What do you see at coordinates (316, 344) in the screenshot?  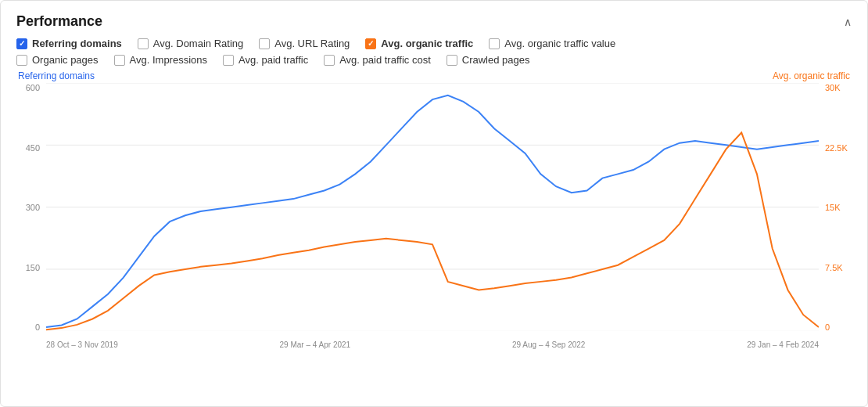 I see `x-label: 29 Mar – 4 Apr 2021` at bounding box center [316, 344].